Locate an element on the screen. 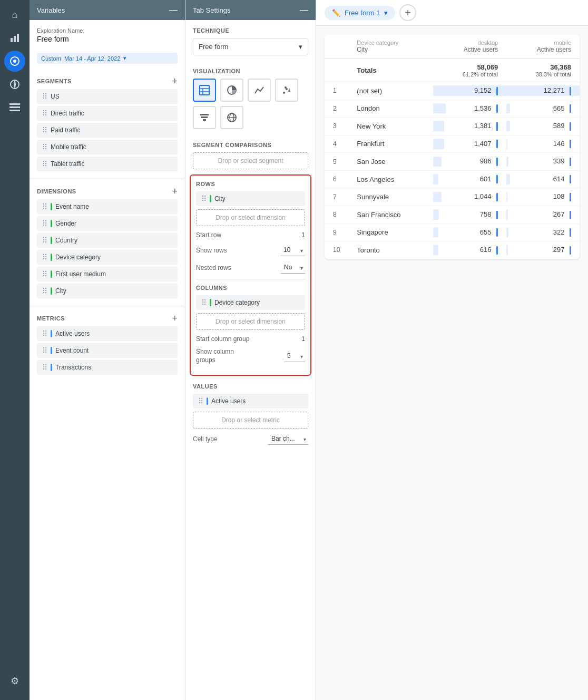 This screenshot has height=700, width=588. drop-metric-zone: Drop or select metric is located at coordinates (251, 420).